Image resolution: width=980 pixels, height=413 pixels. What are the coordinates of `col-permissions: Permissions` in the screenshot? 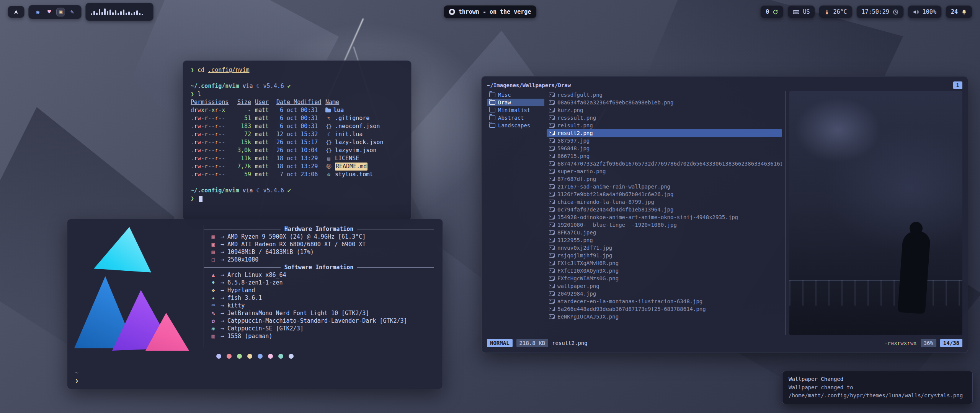 It's located at (211, 102).